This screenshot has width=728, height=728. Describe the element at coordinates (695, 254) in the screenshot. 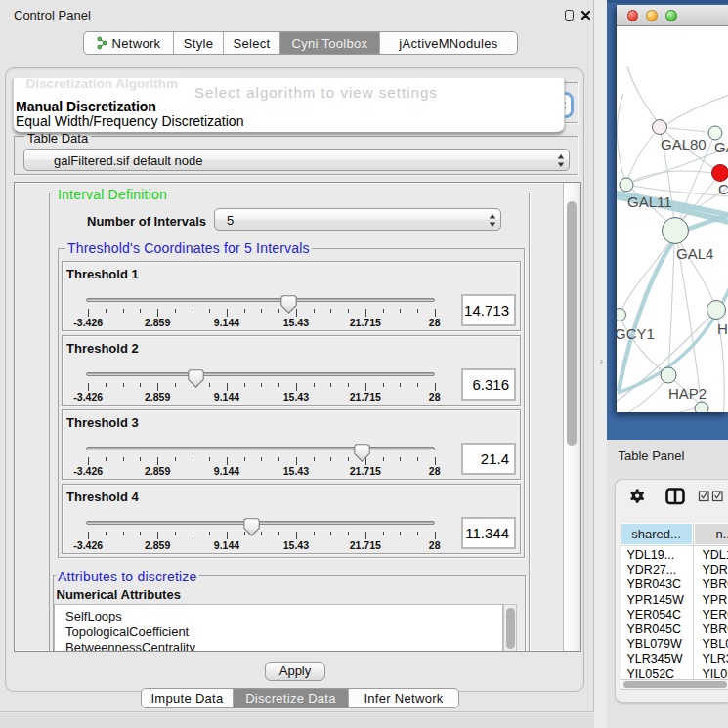

I see `svg-text: GAL4` at that location.